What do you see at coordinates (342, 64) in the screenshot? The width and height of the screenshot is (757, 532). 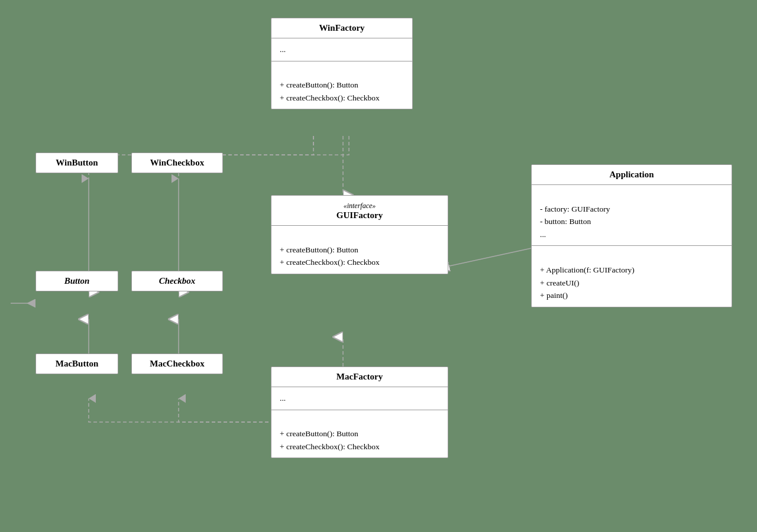 I see `win-factory-box: WinFactory ... + createButton(): Button …` at bounding box center [342, 64].